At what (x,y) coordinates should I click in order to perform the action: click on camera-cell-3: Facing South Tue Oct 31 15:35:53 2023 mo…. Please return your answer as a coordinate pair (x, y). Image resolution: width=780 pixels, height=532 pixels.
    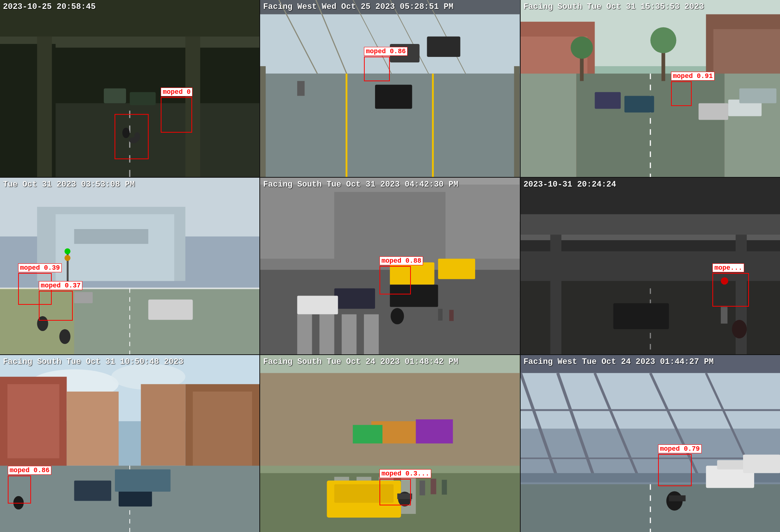
    Looking at the image, I should click on (650, 89).